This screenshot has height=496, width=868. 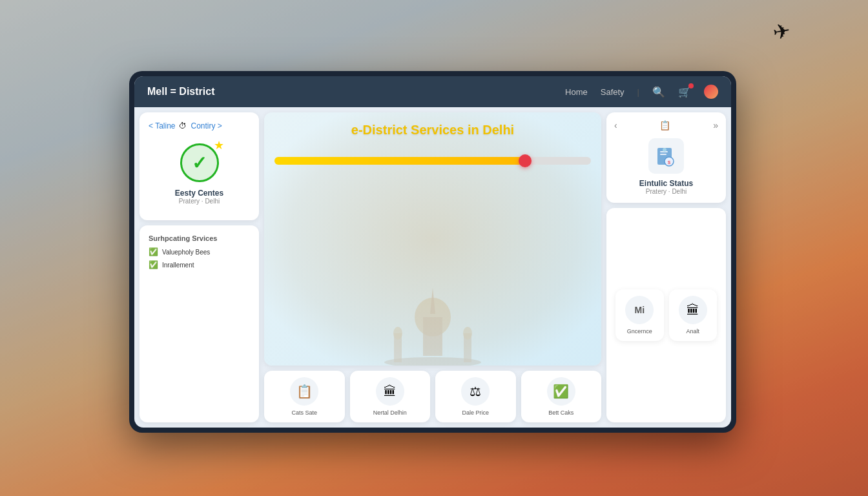 What do you see at coordinates (666, 167) in the screenshot?
I see `enroll-card-content: $ Eintulic Status Pratery · Delhi` at bounding box center [666, 167].